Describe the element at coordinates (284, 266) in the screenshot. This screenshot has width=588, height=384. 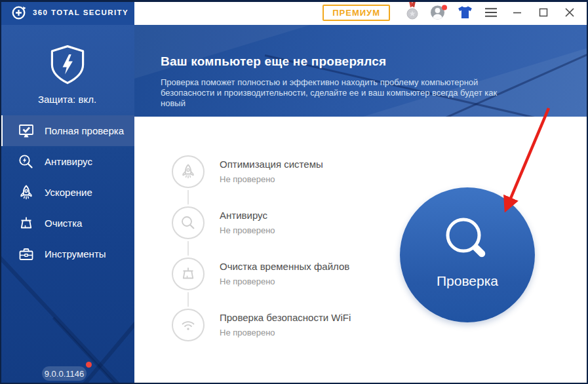
I see `scan-item-title: Очистка временных файлов` at that location.